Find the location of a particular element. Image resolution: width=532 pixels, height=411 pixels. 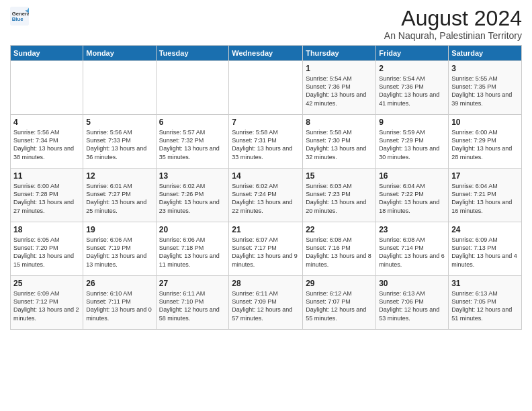

day-number: 31 is located at coordinates (485, 283).